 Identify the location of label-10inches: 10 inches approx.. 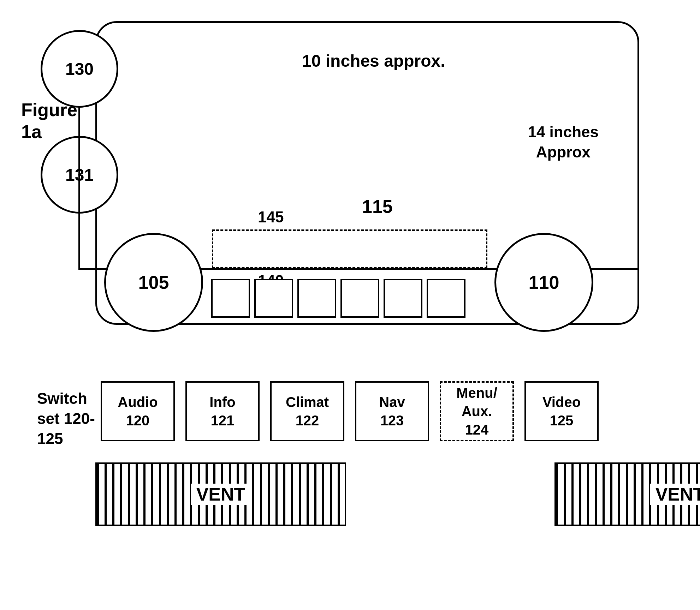
(374, 61).